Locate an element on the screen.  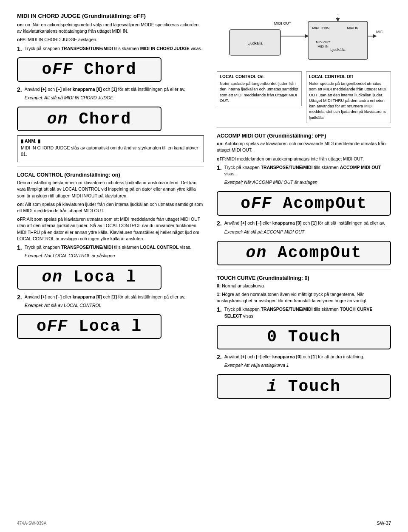
local-control-off-text: Noter spelade på tangentbordet utmatas s… is located at coordinates (348, 100).